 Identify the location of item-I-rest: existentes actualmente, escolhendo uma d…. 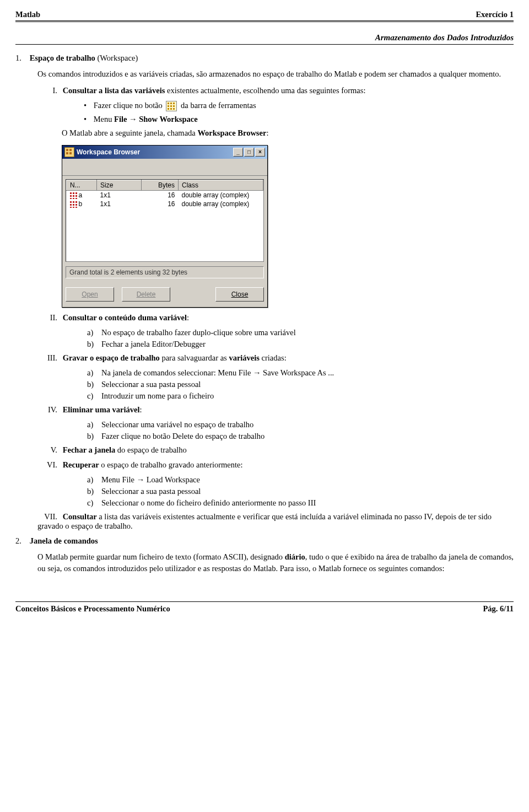
(265, 90).